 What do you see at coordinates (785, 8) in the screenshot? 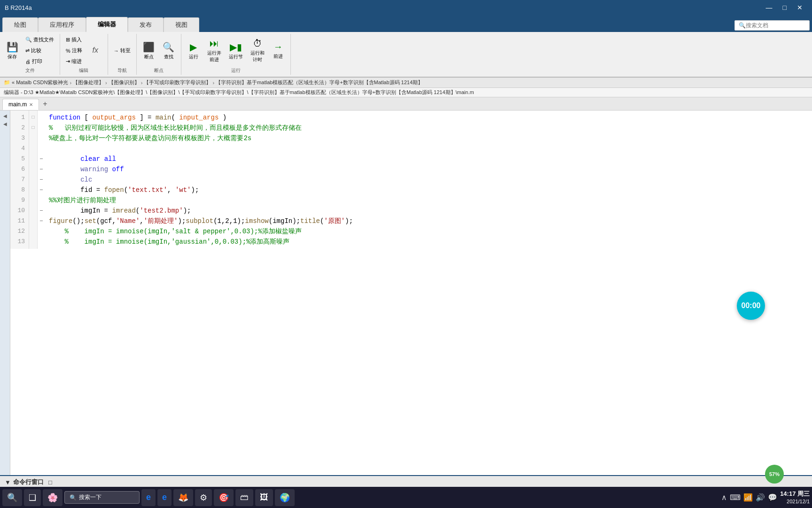
I see `maximize-btn: □` at bounding box center [785, 8].